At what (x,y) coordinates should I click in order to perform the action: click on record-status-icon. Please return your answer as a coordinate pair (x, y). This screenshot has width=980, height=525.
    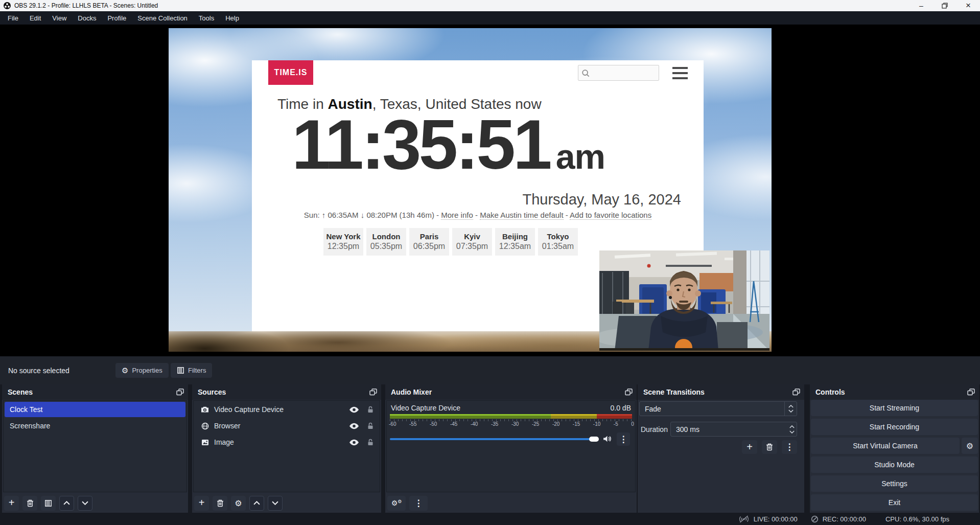
    Looking at the image, I should click on (814, 519).